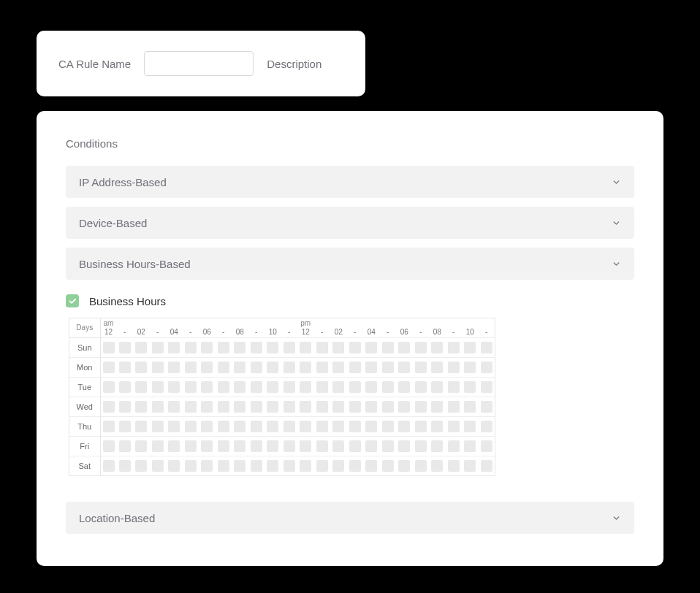  I want to click on condition-ip-based: IP Address-Based, so click(350, 182).